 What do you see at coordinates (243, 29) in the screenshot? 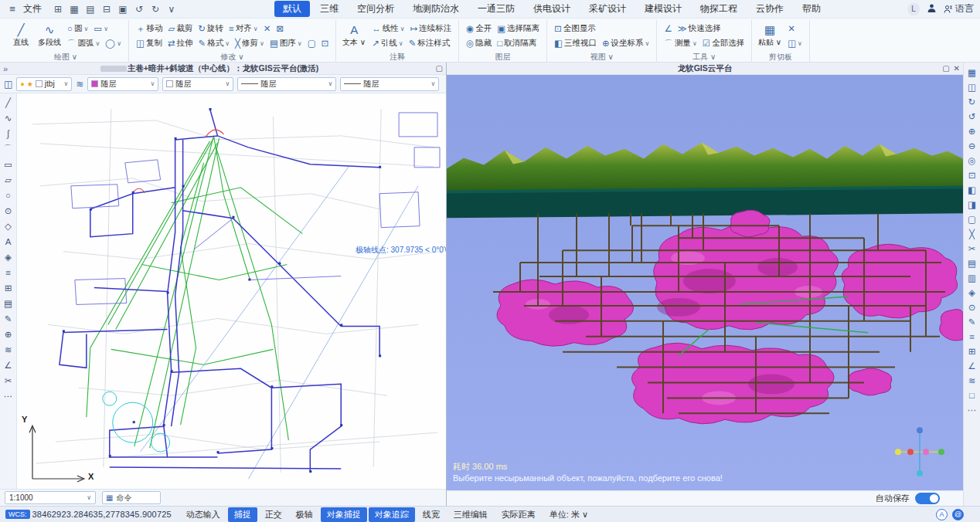
I see `align-button: ≡对齐∨` at bounding box center [243, 29].